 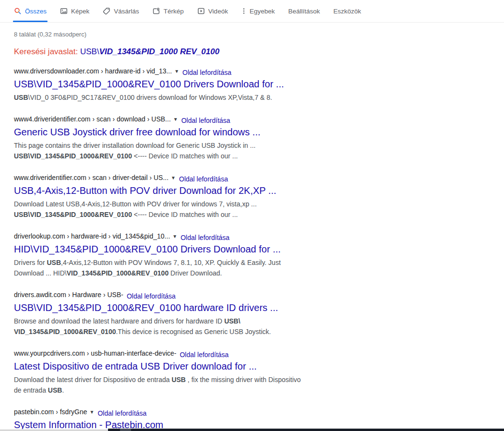 What do you see at coordinates (30, 11) in the screenshot?
I see `tab-all: Összes` at bounding box center [30, 11].